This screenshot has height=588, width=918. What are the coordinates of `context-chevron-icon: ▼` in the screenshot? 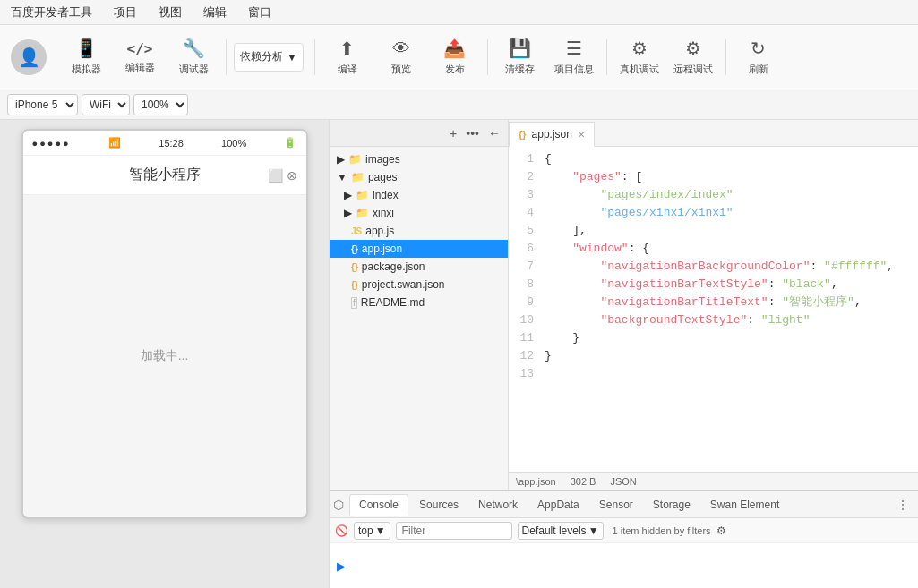 It's located at (381, 531).